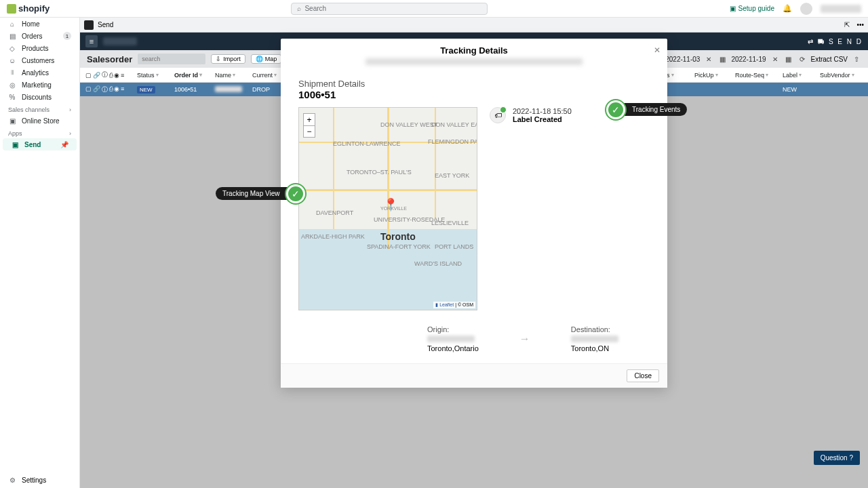 This screenshot has height=488, width=868. Describe the element at coordinates (454, 305) in the screenshot. I see `map-attribution: ▮ Leaflet | © OSM` at that location.